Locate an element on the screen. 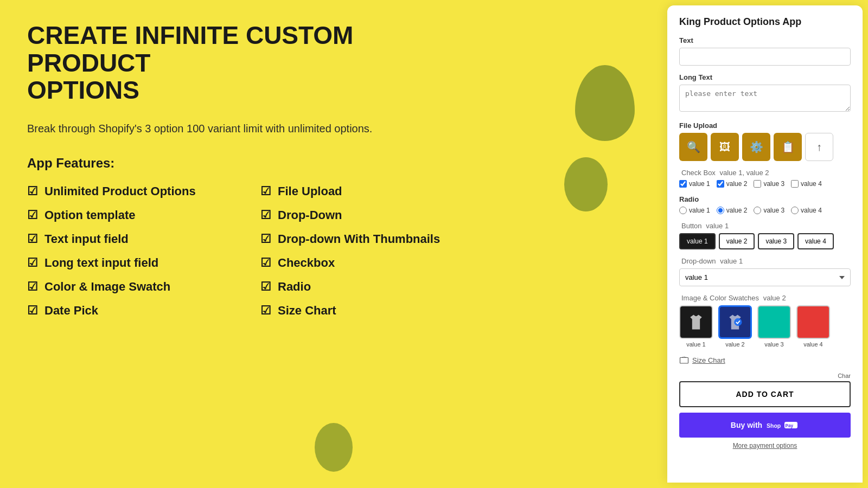 The image size is (868, 488). btn-option-4: value 4 is located at coordinates (816, 241).